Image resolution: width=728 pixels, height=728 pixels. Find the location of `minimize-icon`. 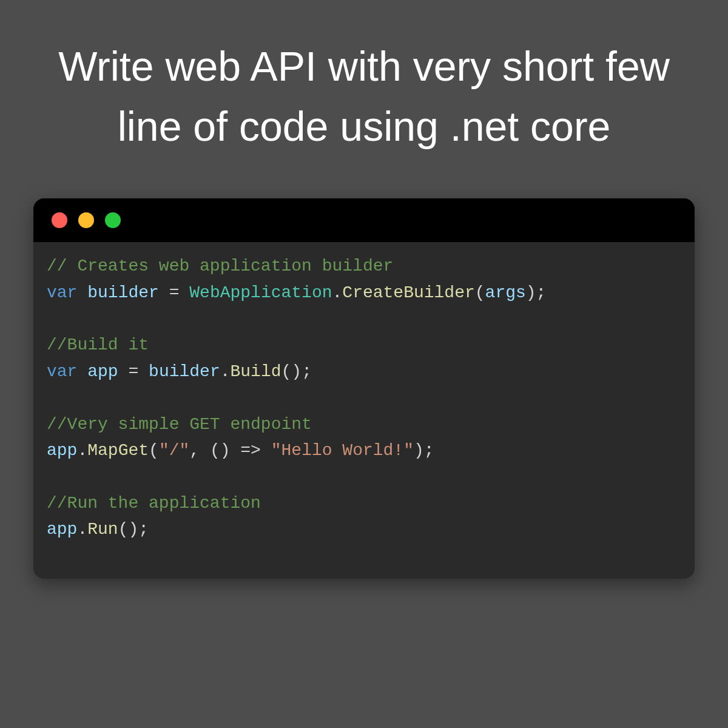

minimize-icon is located at coordinates (86, 220).